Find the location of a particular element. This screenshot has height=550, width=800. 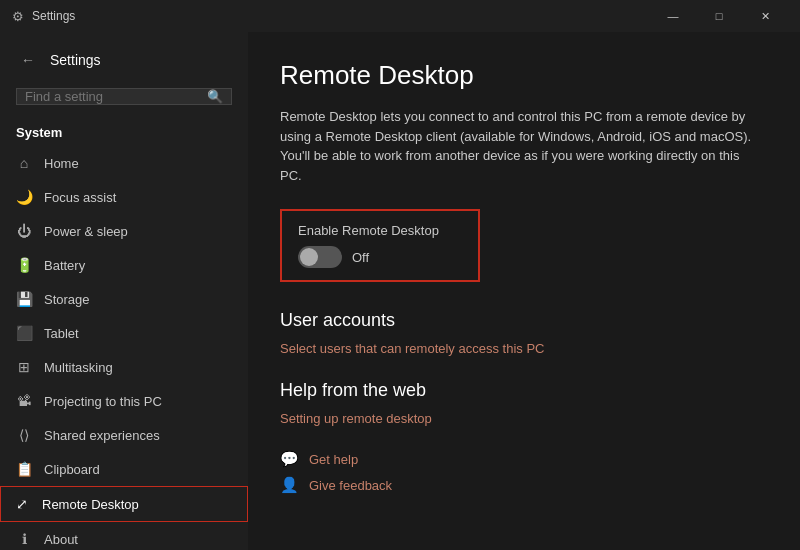

sidebar-item-remote-desktop: ⤢Remote Desktop is located at coordinates (124, 504).